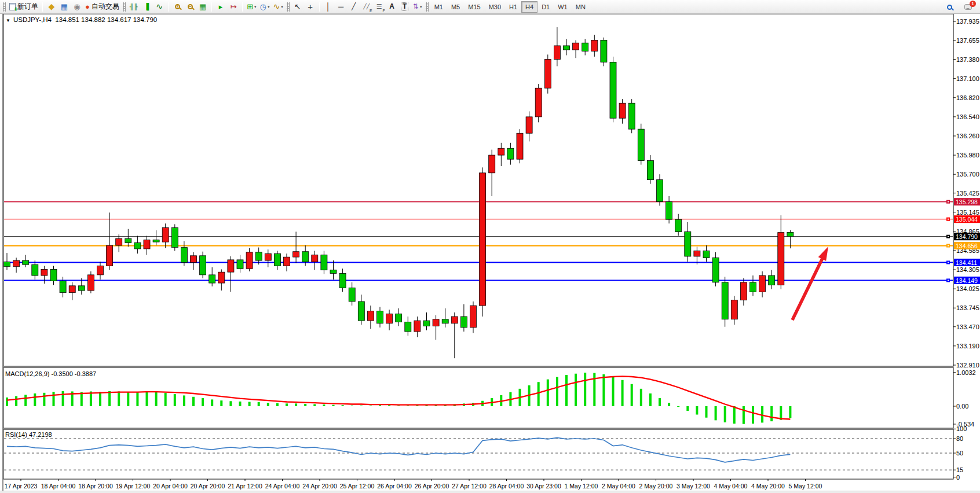 This screenshot has width=980, height=493. I want to click on svg-text: 26 Apr 20:00, so click(432, 486).